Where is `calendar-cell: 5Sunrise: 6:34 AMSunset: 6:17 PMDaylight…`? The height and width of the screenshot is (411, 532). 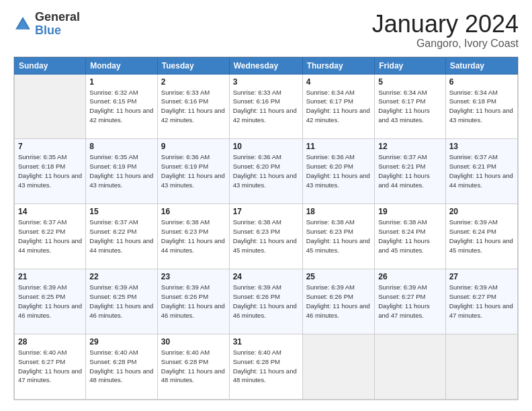 calendar-cell: 5Sunrise: 6:34 AMSunset: 6:17 PMDaylight… is located at coordinates (410, 106).